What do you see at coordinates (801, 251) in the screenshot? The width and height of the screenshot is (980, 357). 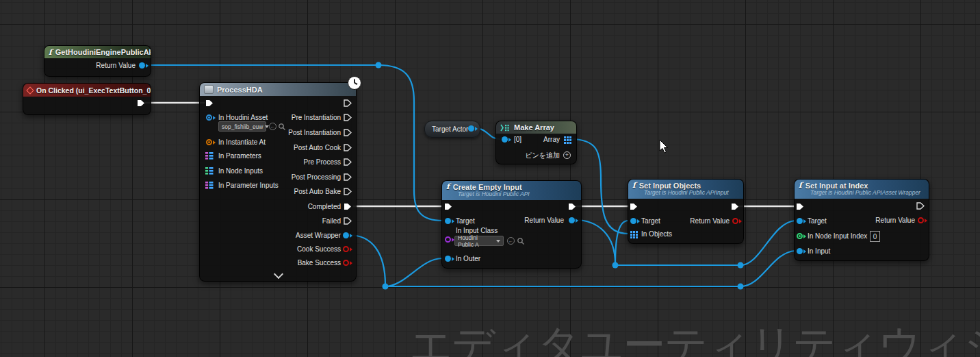 I see `pin-in-input` at bounding box center [801, 251].